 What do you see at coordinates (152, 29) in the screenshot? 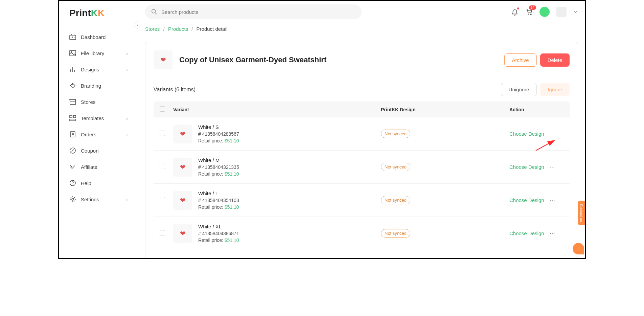
I see `breadcrumb-stores: Stores` at bounding box center [152, 29].